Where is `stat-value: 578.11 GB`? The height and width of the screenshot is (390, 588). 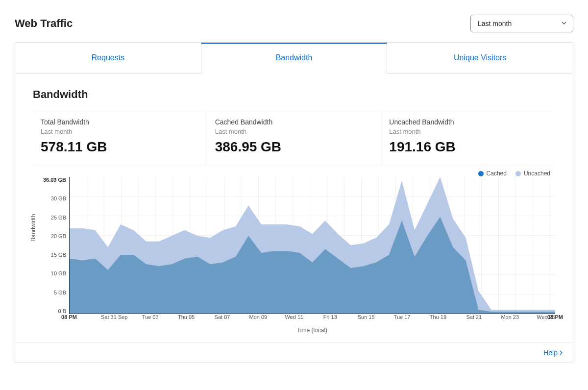
stat-value: 578.11 GB is located at coordinates (120, 147).